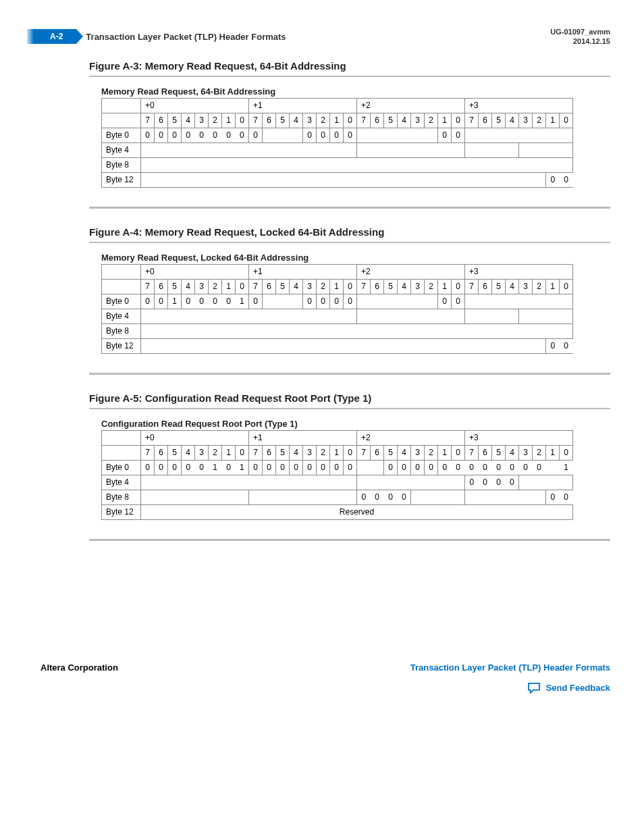 This screenshot has width=644, height=834. What do you see at coordinates (175, 301) in the screenshot?
I see `bit-cell: 1` at bounding box center [175, 301].